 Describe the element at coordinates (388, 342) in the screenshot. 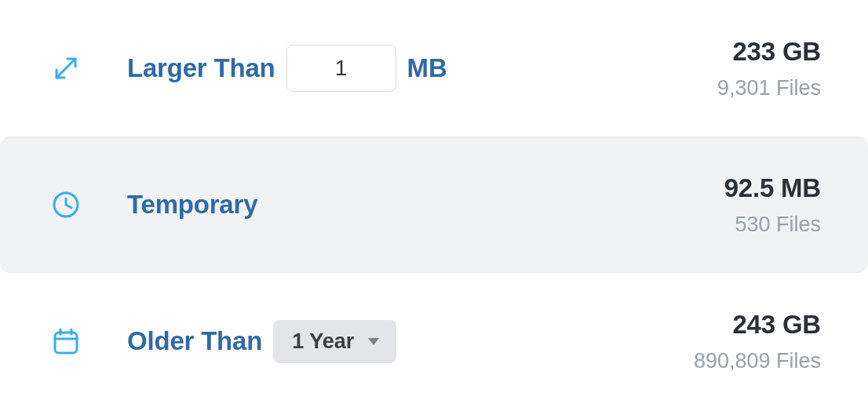

I see `label-area: Older Than 1 Year` at that location.